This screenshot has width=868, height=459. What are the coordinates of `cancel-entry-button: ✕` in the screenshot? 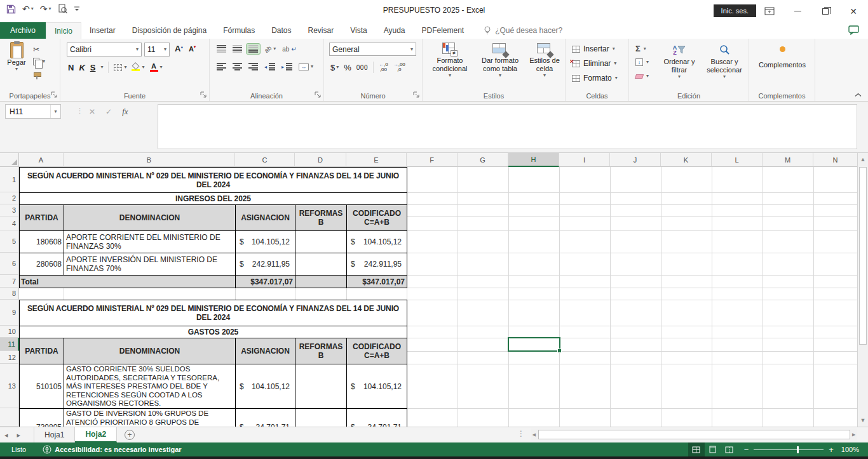 It's located at (92, 112).